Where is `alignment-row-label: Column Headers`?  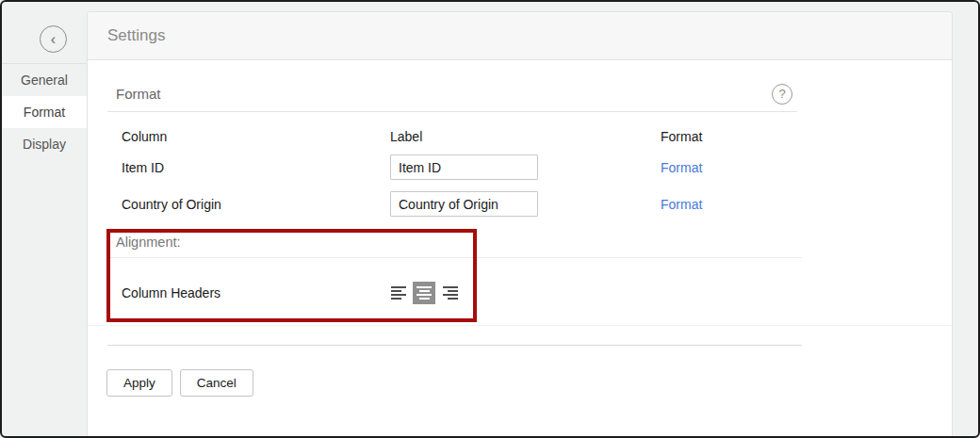
alignment-row-label: Column Headers is located at coordinates (172, 293).